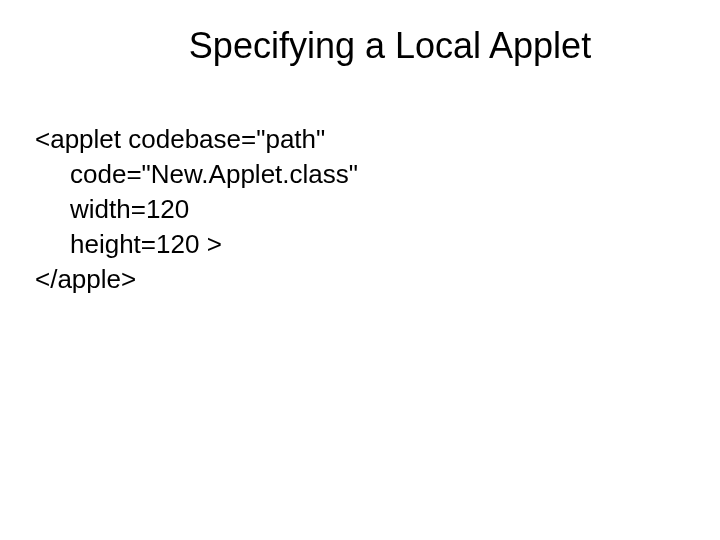  I want to click on slide-title: Specifying a Local Applet, so click(390, 46).